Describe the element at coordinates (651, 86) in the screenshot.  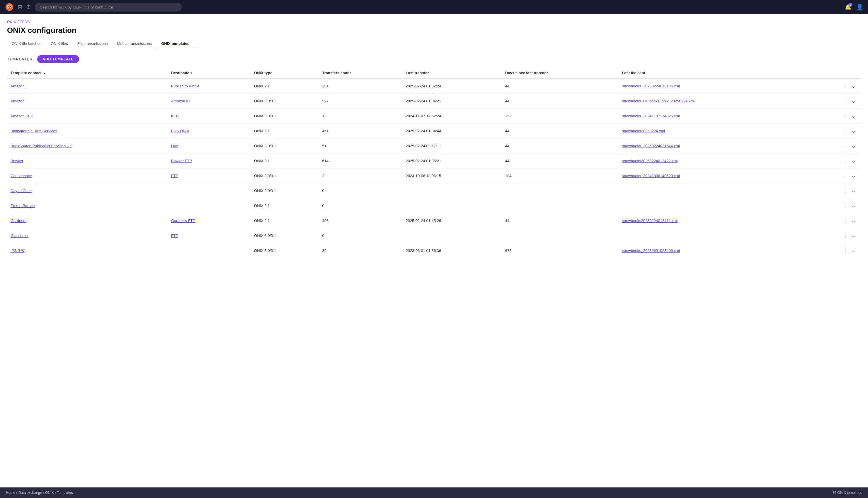
I see `last-file-link: snowbooks_20250224013136.xml` at that location.